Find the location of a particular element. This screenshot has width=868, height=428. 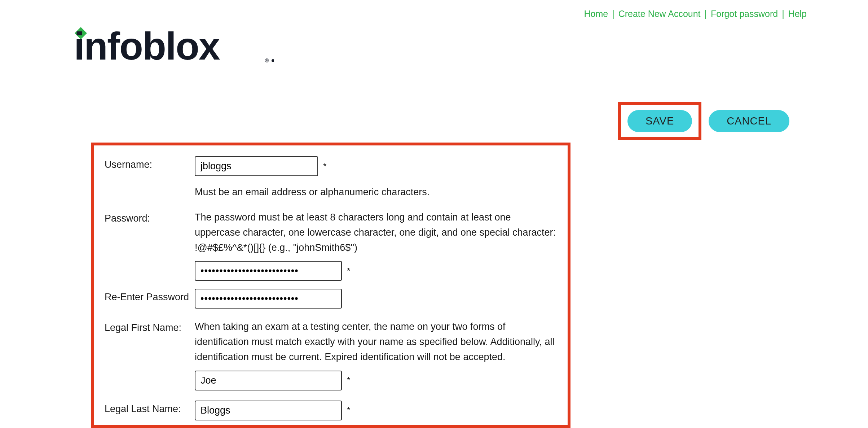

infoblox-logo: infoblox ® is located at coordinates (174, 45).